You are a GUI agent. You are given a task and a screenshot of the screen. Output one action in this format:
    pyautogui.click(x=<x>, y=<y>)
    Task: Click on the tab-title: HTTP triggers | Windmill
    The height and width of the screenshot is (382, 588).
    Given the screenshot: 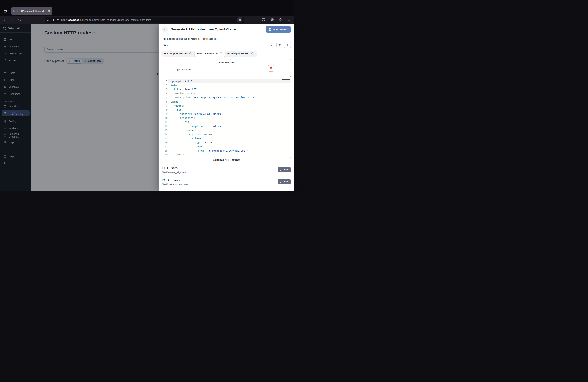 What is the action you would take?
    pyautogui.click(x=32, y=11)
    